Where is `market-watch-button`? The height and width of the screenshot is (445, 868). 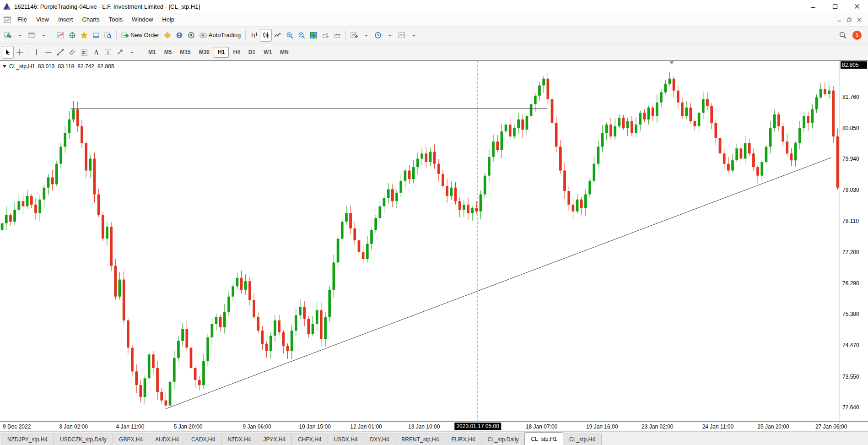
market-watch-button is located at coordinates (60, 35).